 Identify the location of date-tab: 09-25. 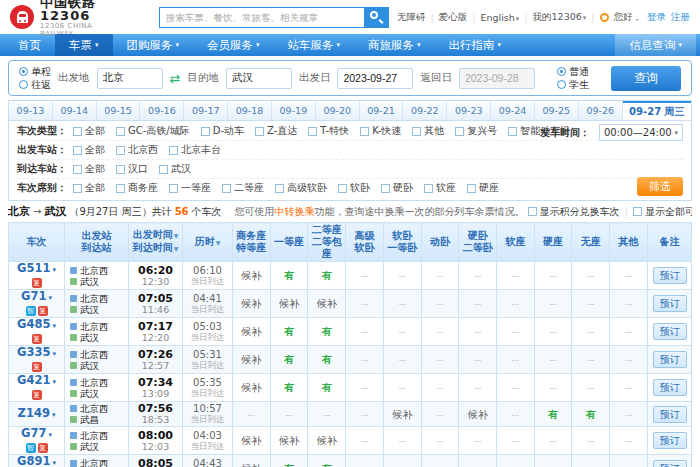
(557, 110).